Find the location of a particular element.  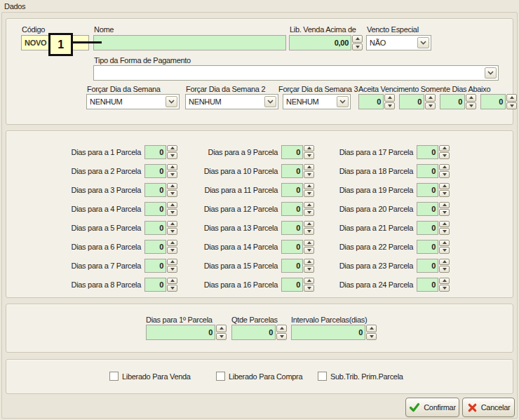

dias-primeira-parcela-value: 0 is located at coordinates (181, 332).